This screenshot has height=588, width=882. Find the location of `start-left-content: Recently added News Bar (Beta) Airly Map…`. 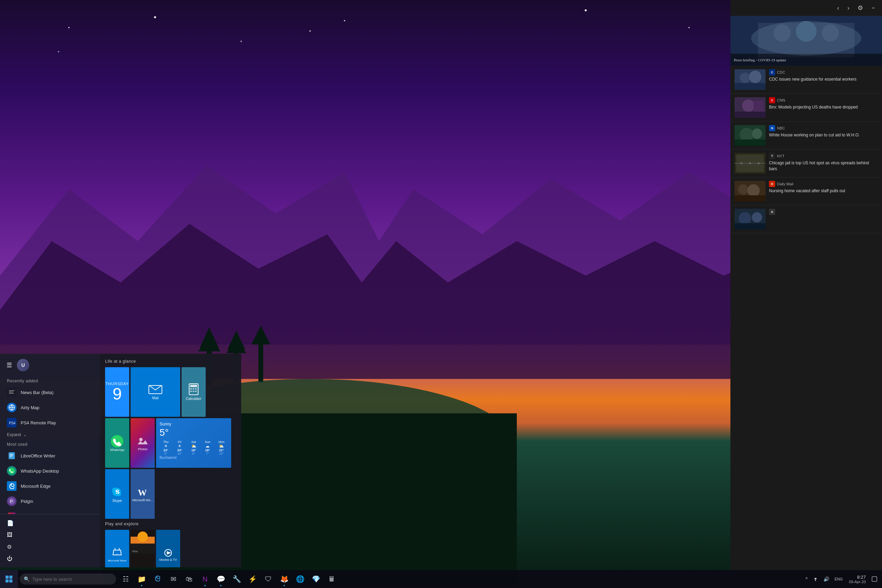

start-left-content: Recently added News Bar (Beta) Airly Map… is located at coordinates (50, 444).